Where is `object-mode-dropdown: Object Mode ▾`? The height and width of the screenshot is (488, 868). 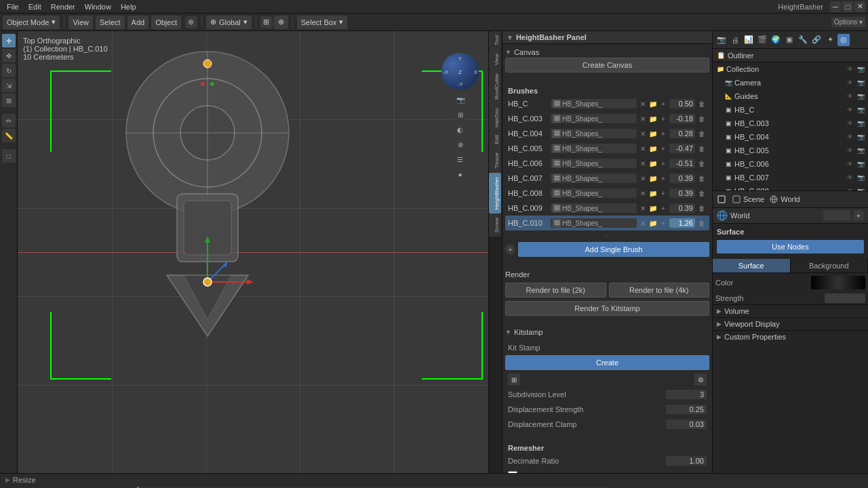
object-mode-dropdown: Object Mode ▾ is located at coordinates (31, 22).